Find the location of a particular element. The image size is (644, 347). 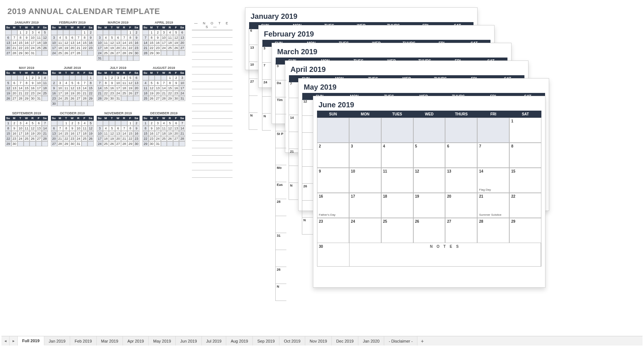

mini-day: 31 is located at coordinates (39, 98).